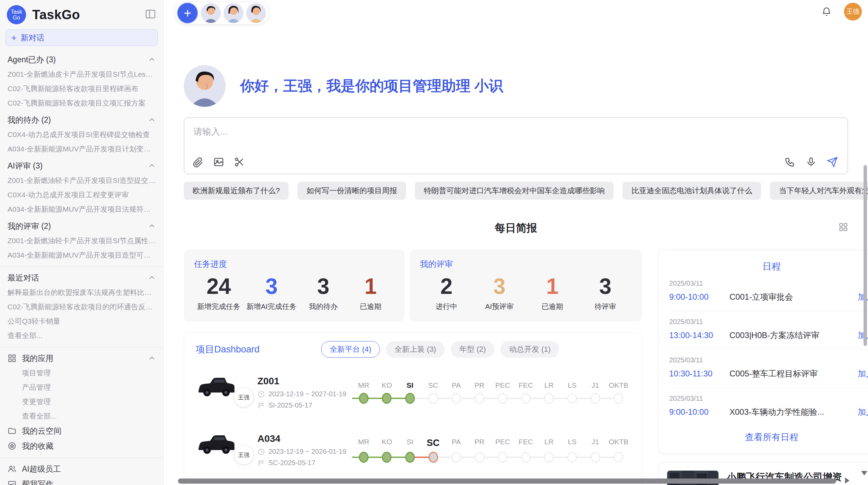 This screenshot has width=868, height=485. What do you see at coordinates (82, 103) in the screenshot?
I see `sidebar-task-item: C02-飞腾新能源轻客改款项目立项汇报方案` at bounding box center [82, 103].